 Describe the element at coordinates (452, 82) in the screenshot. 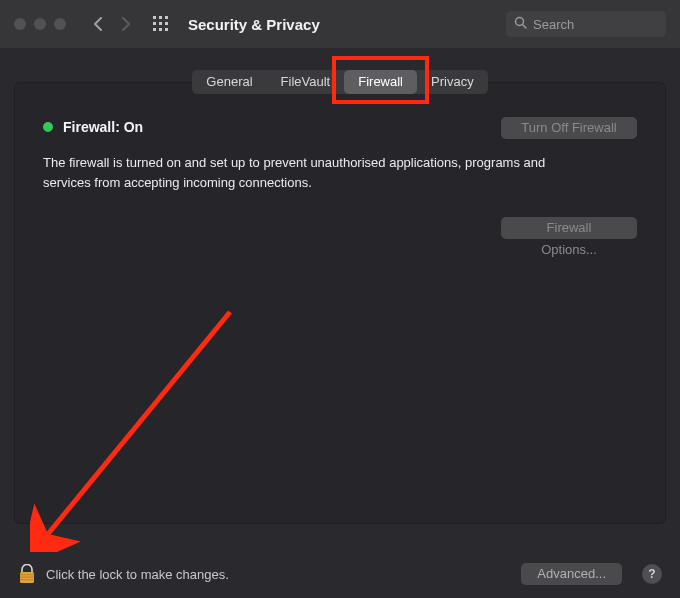

I see `tab-privacy: Privacy` at that location.